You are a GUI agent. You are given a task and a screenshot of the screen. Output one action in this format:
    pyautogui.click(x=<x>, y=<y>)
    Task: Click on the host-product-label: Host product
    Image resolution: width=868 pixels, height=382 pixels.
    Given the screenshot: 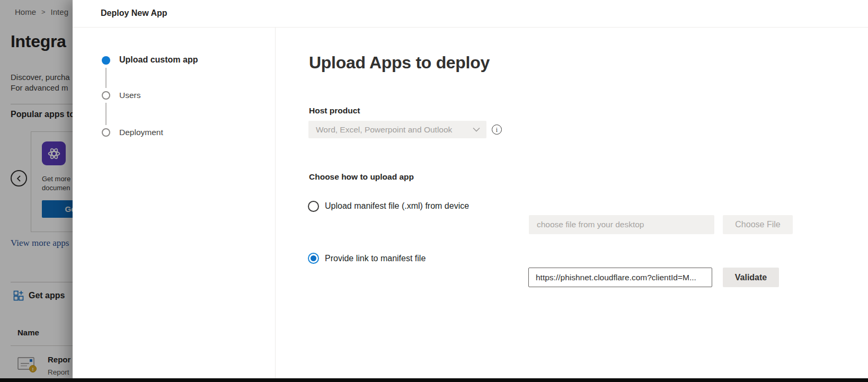 What is the action you would take?
    pyautogui.click(x=334, y=111)
    